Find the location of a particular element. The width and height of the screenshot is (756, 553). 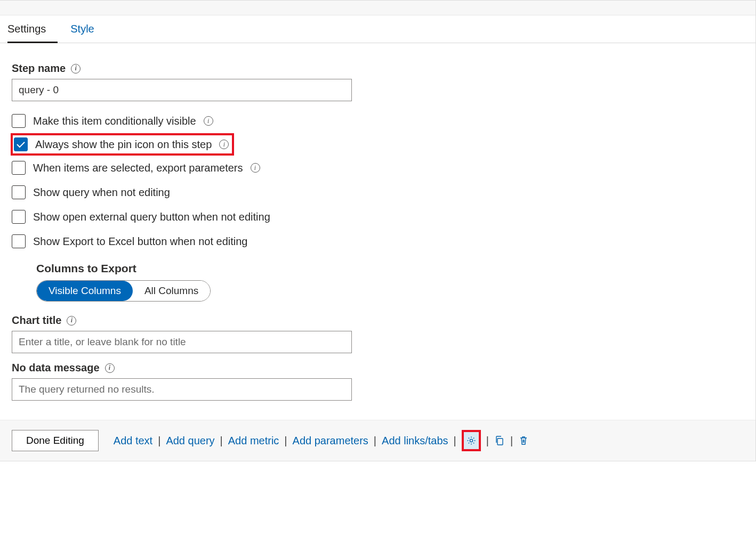

checkbox-show-external is located at coordinates (19, 217).